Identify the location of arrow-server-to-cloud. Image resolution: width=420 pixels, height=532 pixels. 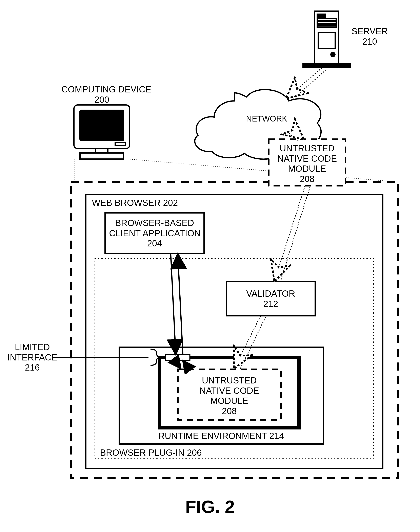
(304, 83).